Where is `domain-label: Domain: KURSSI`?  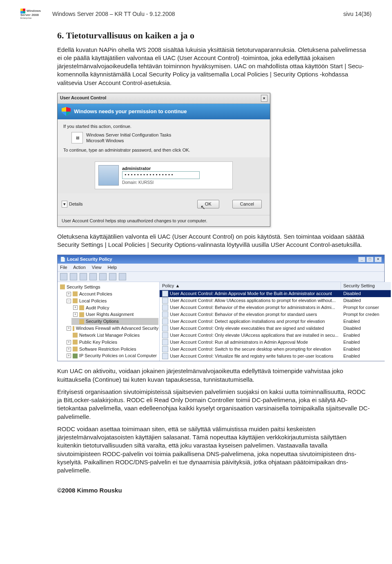 domain-label: Domain: KURSSI is located at coordinates (161, 183).